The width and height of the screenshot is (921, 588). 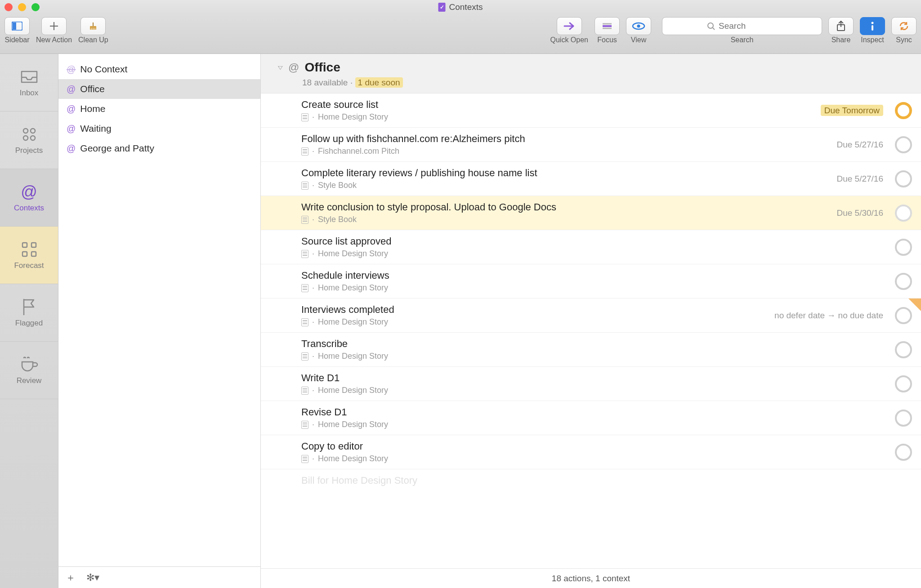 What do you see at coordinates (591, 247) in the screenshot?
I see `task-row: Source list approved·Home Design Story` at bounding box center [591, 247].